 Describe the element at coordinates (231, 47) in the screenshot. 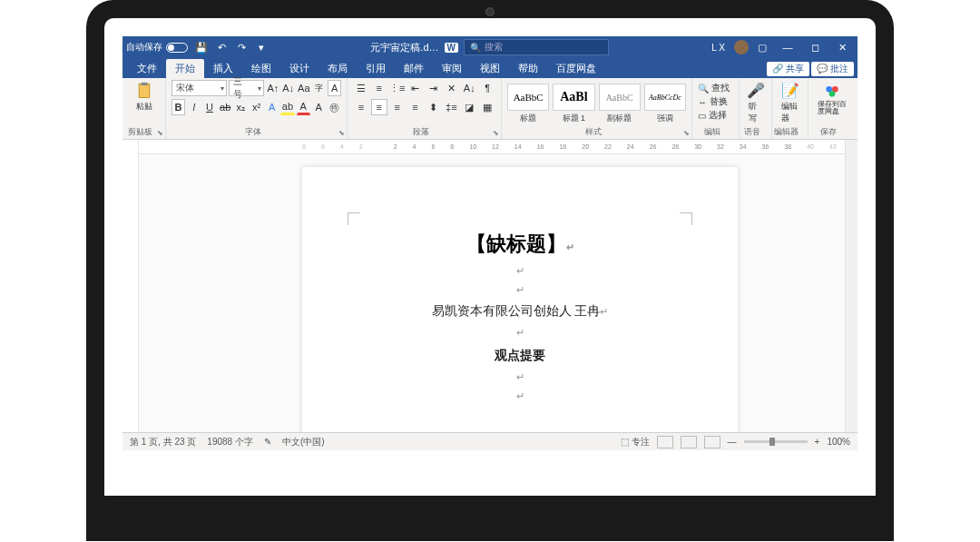

I see `quick-access-toolbar: 💾 ↶ ↷ ▾` at that location.